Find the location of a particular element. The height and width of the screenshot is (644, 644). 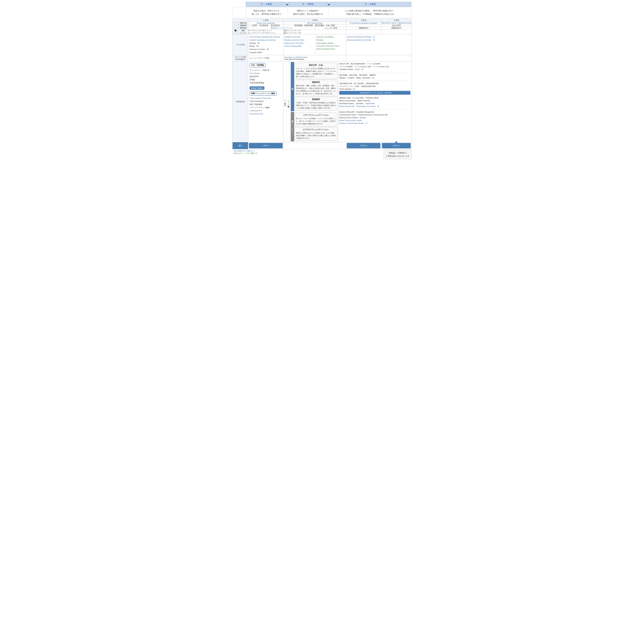

business-y3 is located at coordinates (364, 32).